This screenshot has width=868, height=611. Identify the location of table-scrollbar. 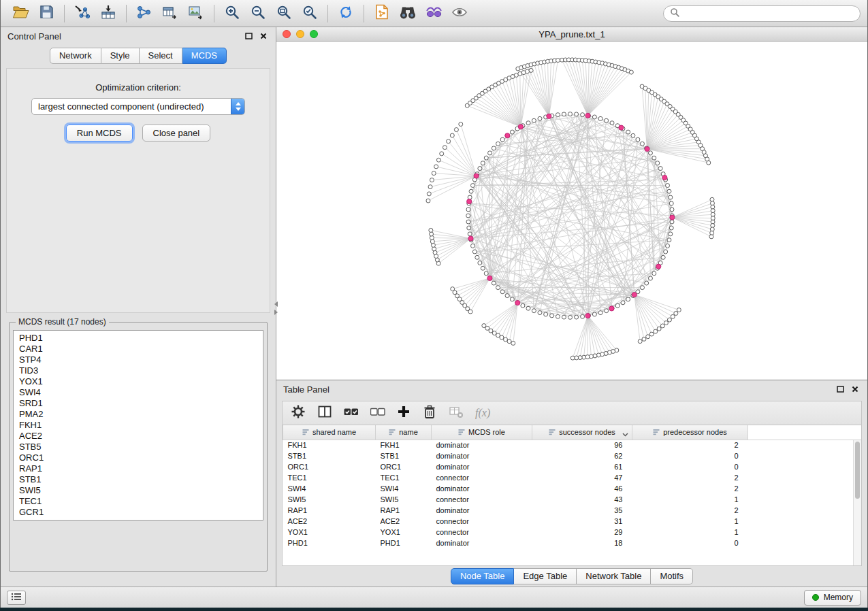
(857, 503).